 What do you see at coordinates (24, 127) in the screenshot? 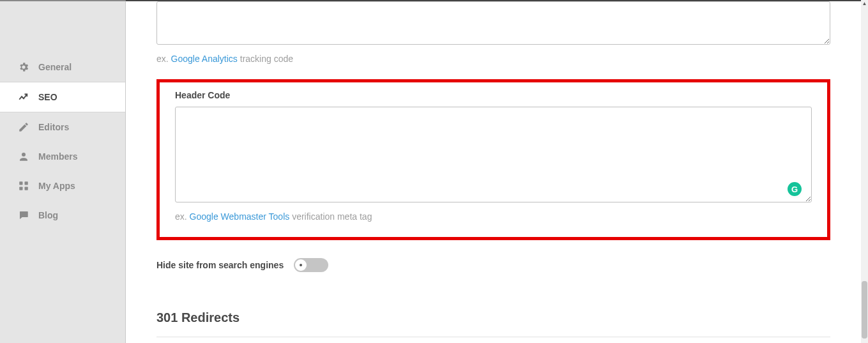
I see `pencil-icon` at bounding box center [24, 127].